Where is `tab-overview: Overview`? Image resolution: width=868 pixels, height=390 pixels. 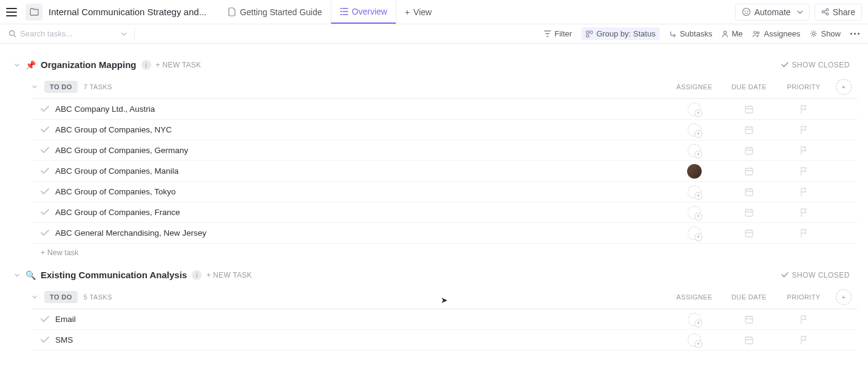 tab-overview: Overview is located at coordinates (363, 12).